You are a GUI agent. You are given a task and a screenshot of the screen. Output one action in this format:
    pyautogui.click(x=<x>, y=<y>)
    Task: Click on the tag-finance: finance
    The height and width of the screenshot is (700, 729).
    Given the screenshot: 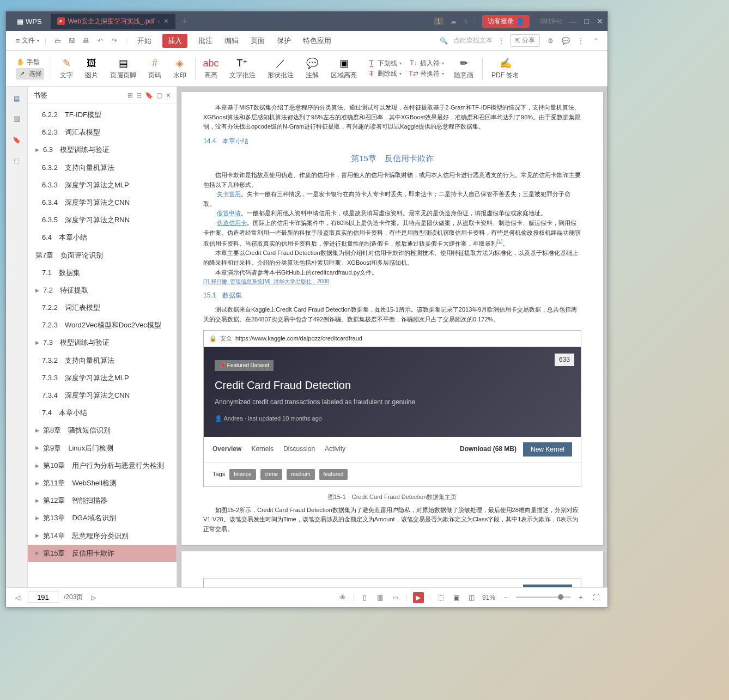 What is the action you would take?
    pyautogui.click(x=242, y=474)
    